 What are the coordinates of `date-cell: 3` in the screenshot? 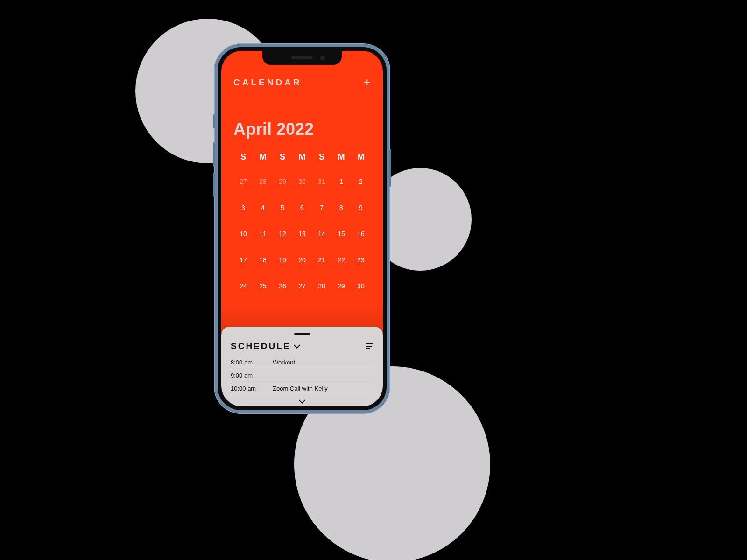 It's located at (243, 208).